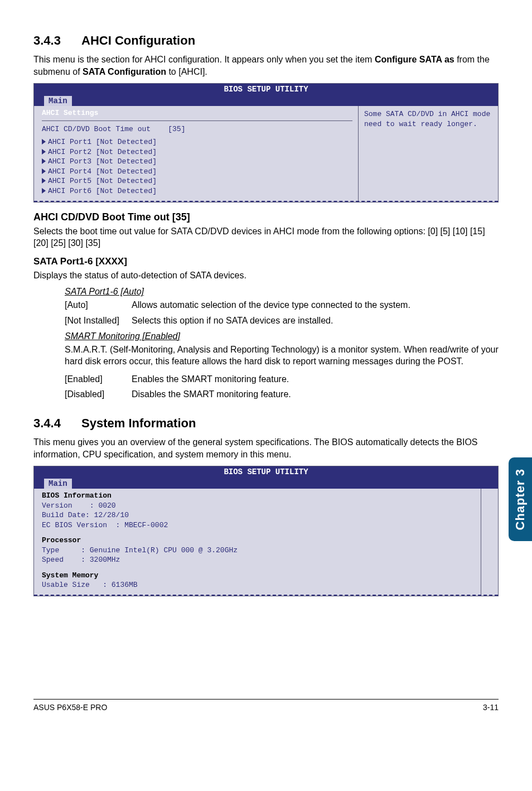  What do you see at coordinates (266, 143) in the screenshot?
I see `bios-box-ahci: BIOS SETUP UTILITY Main AHCI Settings AH…` at bounding box center [266, 143].